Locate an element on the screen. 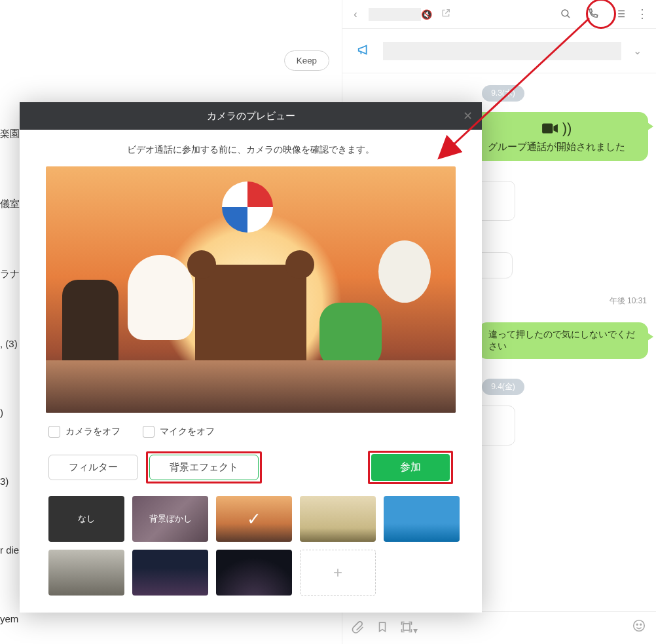 The width and height of the screenshot is (656, 644). checkbox-label: マイクをオフ is located at coordinates (187, 432).